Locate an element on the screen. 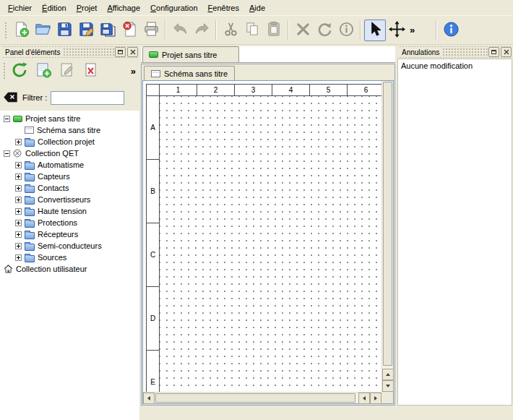  rotate-button is located at coordinates (324, 30).